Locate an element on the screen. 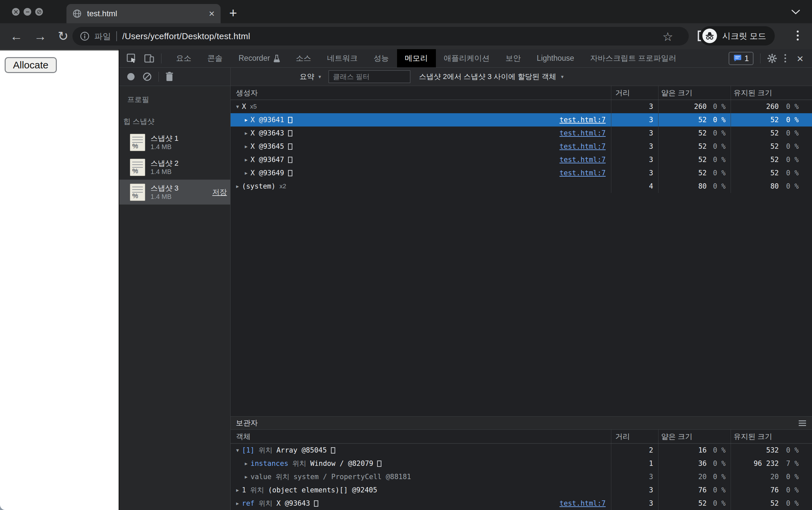  retainer-row: ▶value위치system / PropertyCell @881813200… is located at coordinates (521, 477).